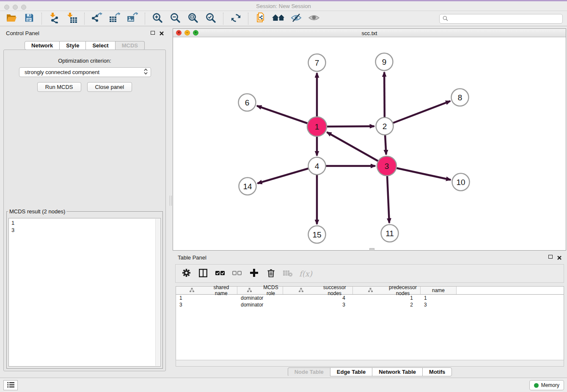 This screenshot has height=392, width=567. I want to click on export-image-button, so click(132, 19).